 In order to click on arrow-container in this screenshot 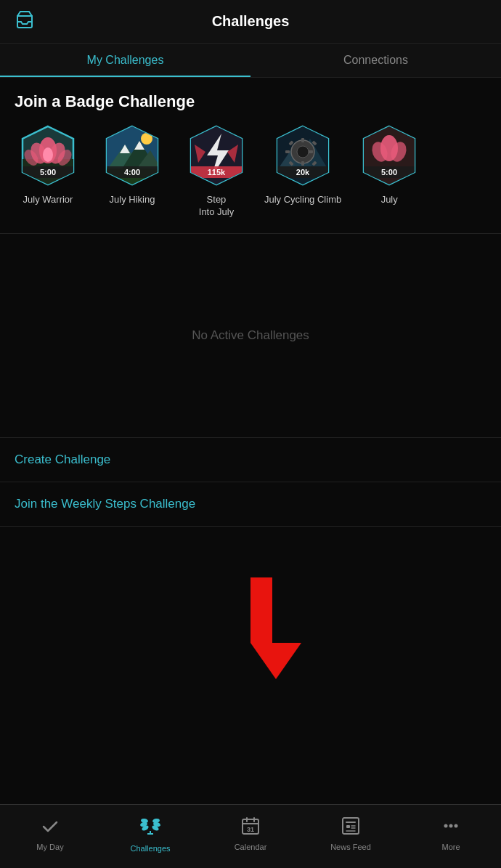, I will do `click(250, 577)`.